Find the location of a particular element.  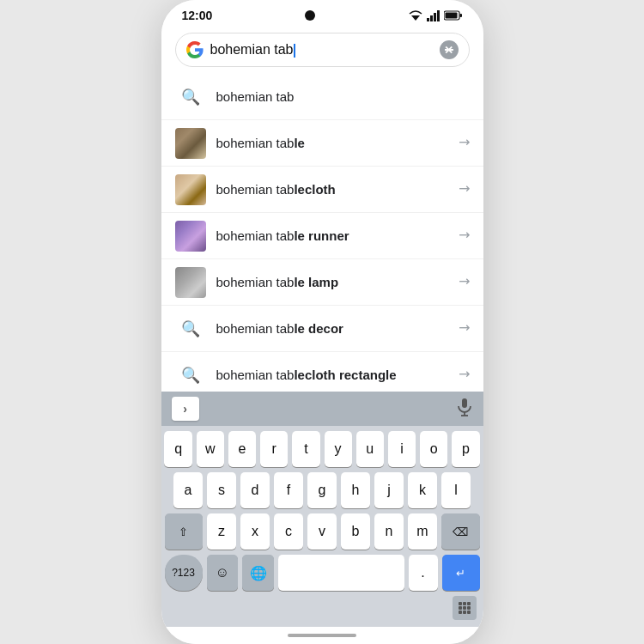

key-f: f is located at coordinates (289, 490).